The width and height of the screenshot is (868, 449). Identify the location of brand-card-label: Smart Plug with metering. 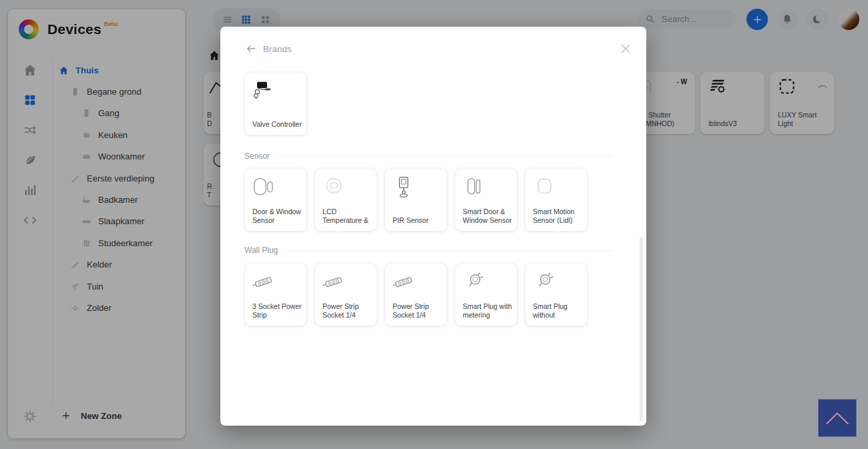
(488, 311).